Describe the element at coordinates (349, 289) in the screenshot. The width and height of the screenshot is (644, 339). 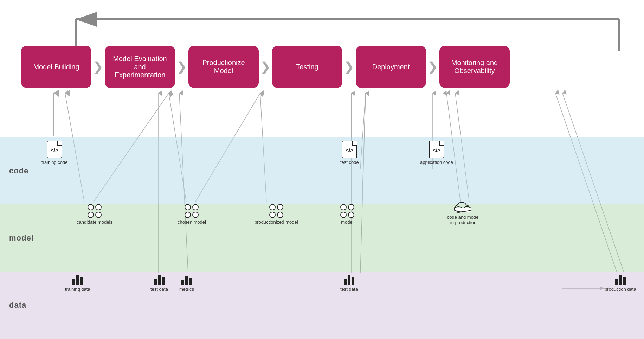
I see `test-data-testing-label: test data` at that location.